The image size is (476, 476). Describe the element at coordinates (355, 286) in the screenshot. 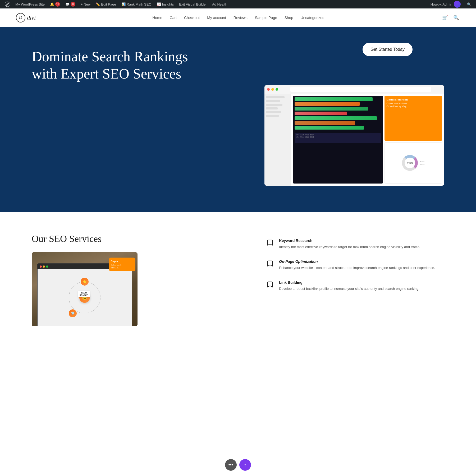

I see `service-item-link-building: Link Building Develop a robust backlink …` at that location.